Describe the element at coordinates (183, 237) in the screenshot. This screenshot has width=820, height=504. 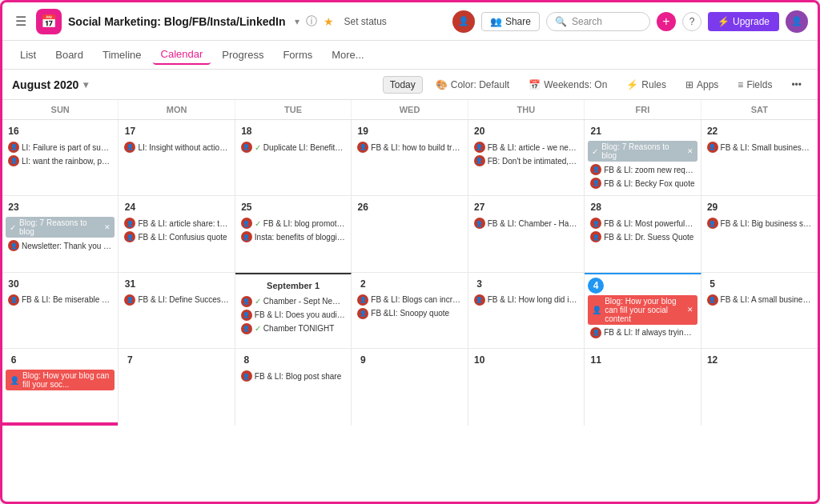
I see `event-text: FB & LI: Confusius quote` at that location.